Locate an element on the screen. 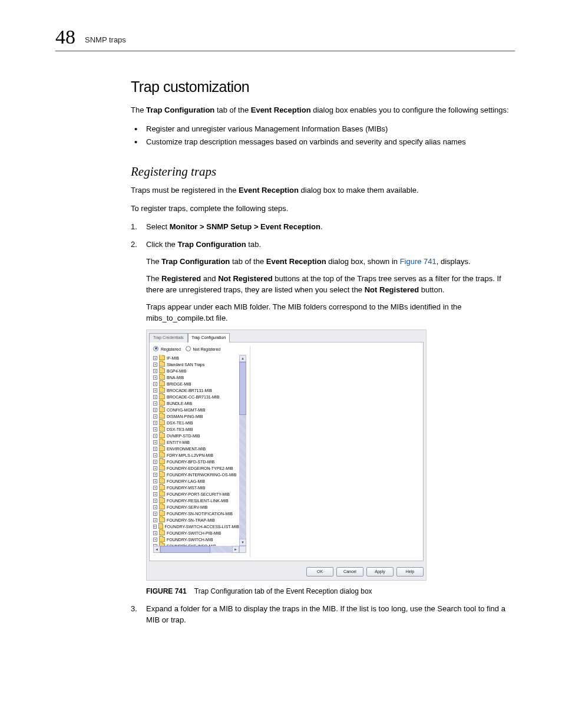  text: Select is located at coordinates (158, 226).